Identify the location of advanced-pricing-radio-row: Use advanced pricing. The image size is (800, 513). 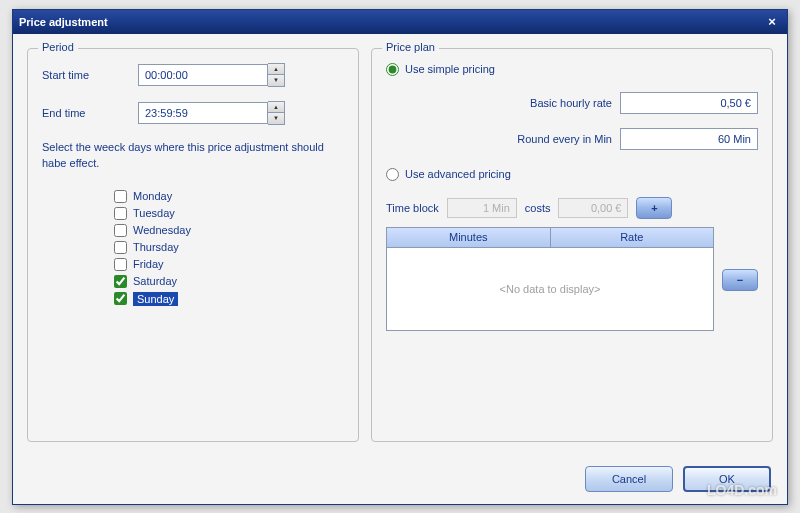
(572, 174).